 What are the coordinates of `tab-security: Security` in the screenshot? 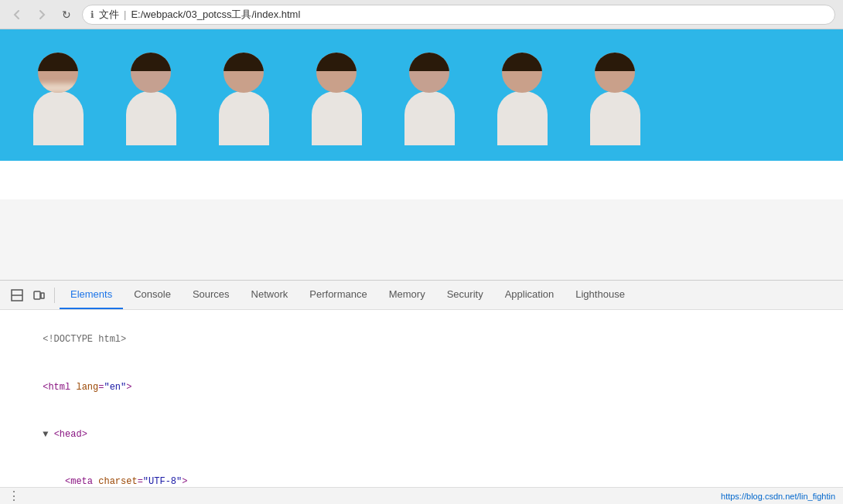 It's located at (466, 295).